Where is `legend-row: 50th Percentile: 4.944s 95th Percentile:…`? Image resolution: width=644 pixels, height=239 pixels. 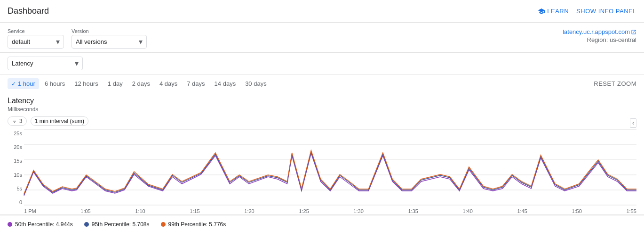
legend-row: 50th Percentile: 4.944s 95th Percentile:… is located at coordinates (322, 224).